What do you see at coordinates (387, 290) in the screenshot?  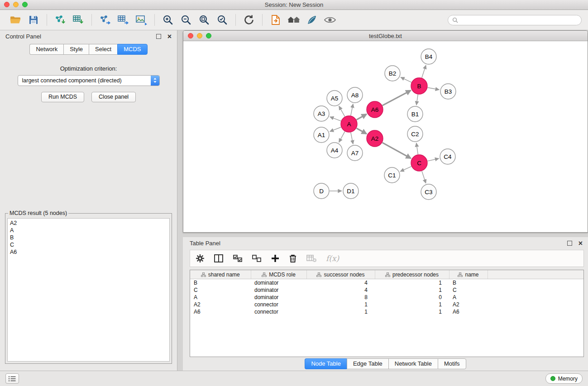 I see `node-table-row: Cdominator41C` at bounding box center [387, 290].